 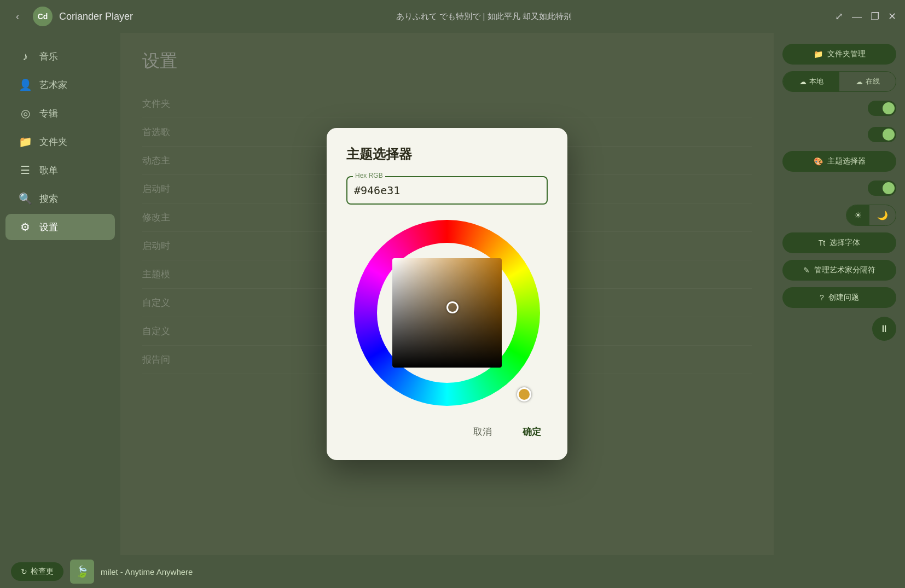 I want to click on track-thumbnail: 🍃, so click(x=82, y=572).